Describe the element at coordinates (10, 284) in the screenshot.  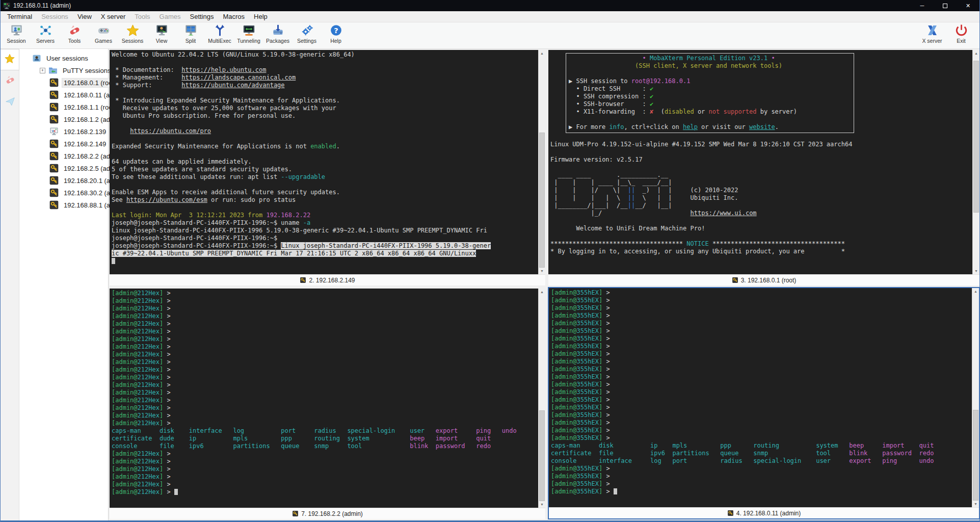
I see `sidebar-tab-strip` at that location.